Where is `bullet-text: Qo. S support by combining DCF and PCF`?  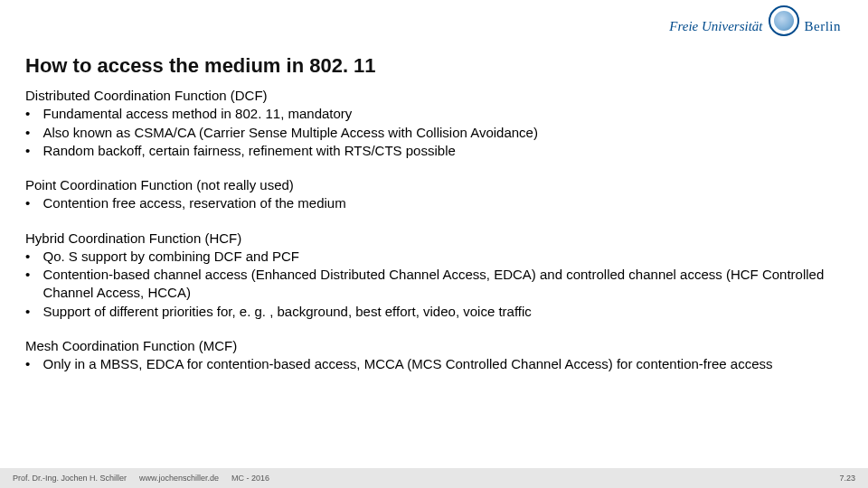 bullet-text: Qo. S support by combining DCF and PCF is located at coordinates (443, 257).